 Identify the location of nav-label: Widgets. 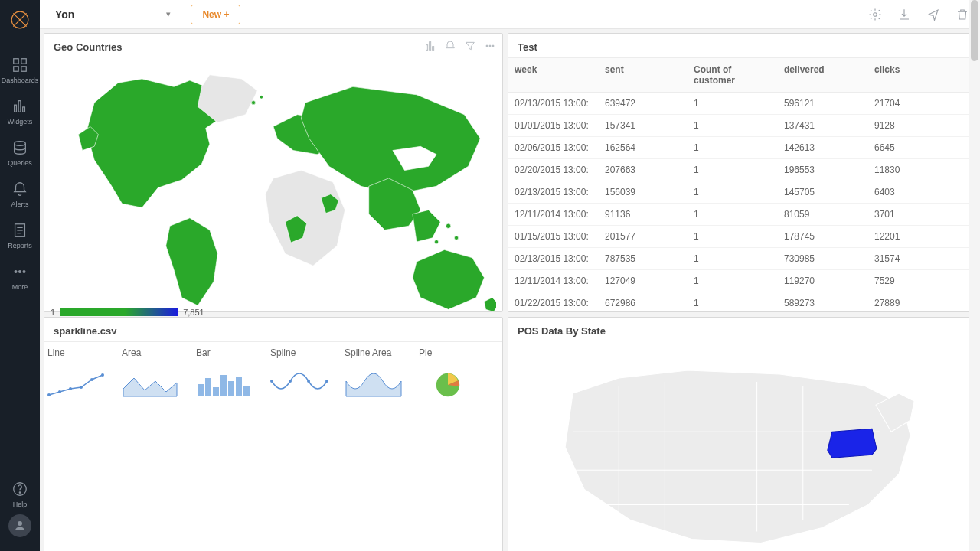
(20, 122).